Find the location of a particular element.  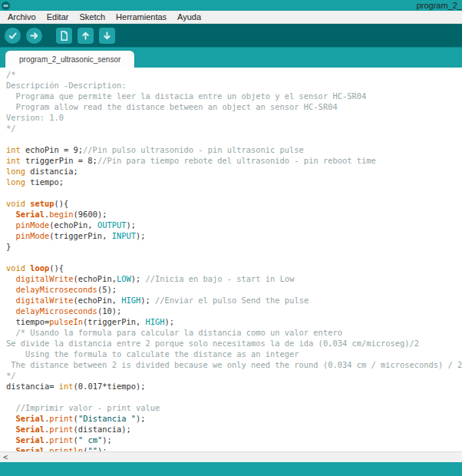

arrow-up-icon is located at coordinates (86, 35).